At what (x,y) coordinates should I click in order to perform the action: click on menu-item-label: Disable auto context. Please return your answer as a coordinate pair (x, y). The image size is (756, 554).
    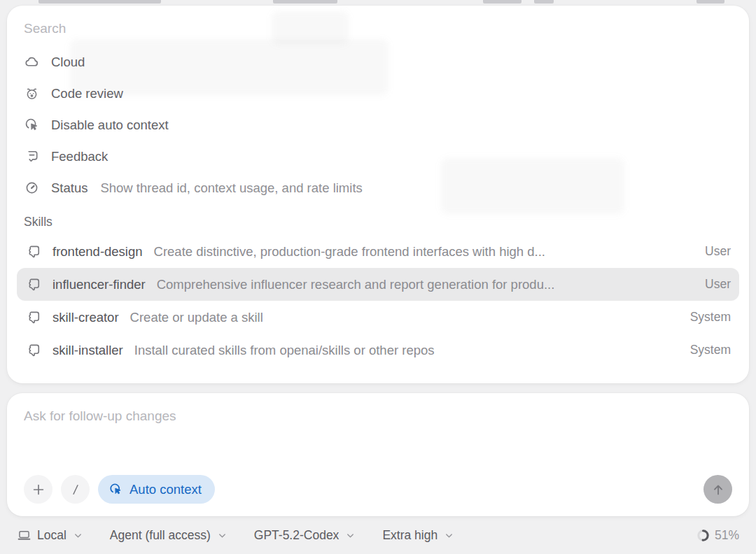
    Looking at the image, I should click on (110, 125).